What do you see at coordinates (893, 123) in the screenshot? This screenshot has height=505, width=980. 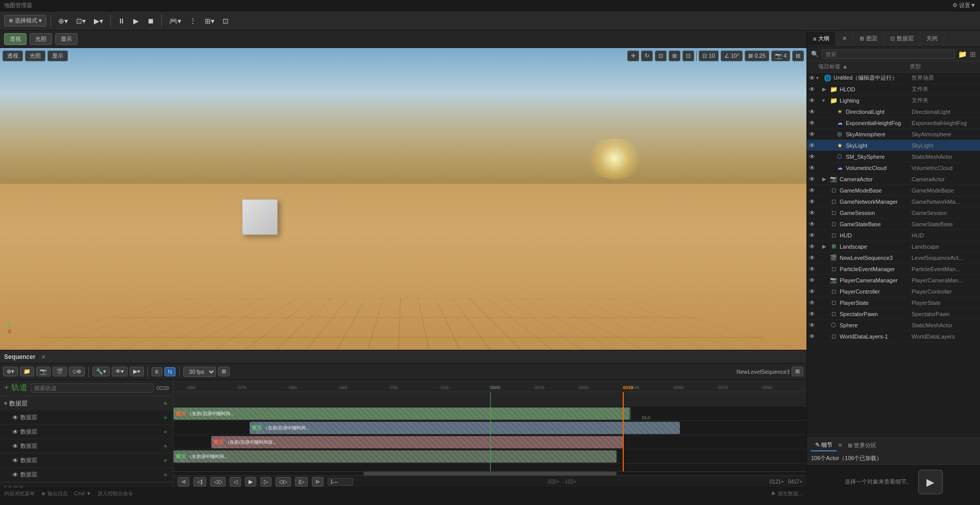 I see `outliner-item-fog: 👁 ☁ ExponentialHeightFog ExponentialHeig…` at bounding box center [893, 123].